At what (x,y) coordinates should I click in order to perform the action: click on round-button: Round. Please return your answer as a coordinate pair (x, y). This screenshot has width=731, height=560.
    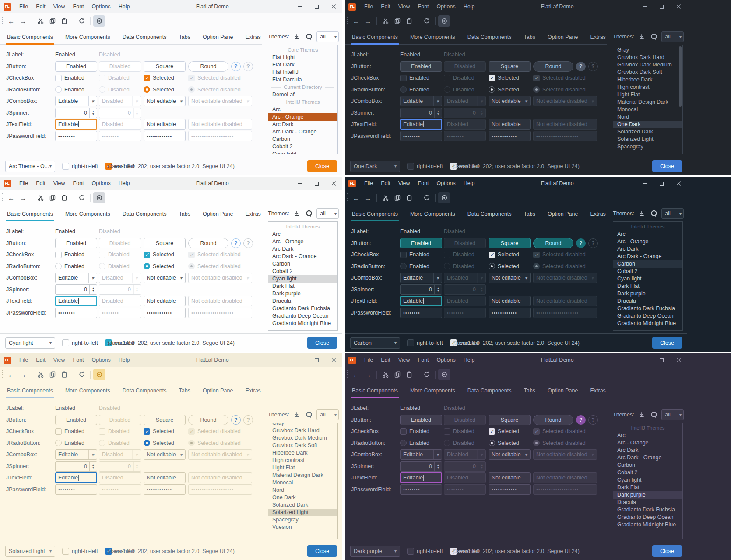
    Looking at the image, I should click on (208, 243).